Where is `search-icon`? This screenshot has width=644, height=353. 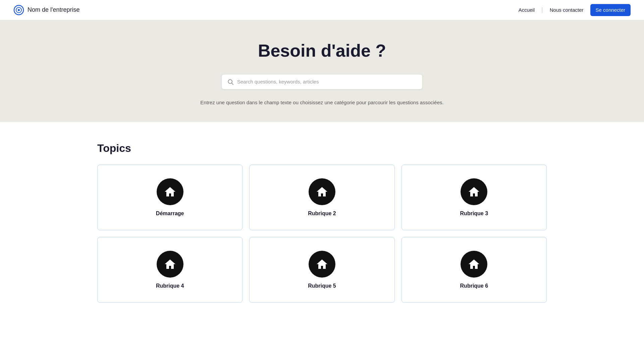 search-icon is located at coordinates (230, 82).